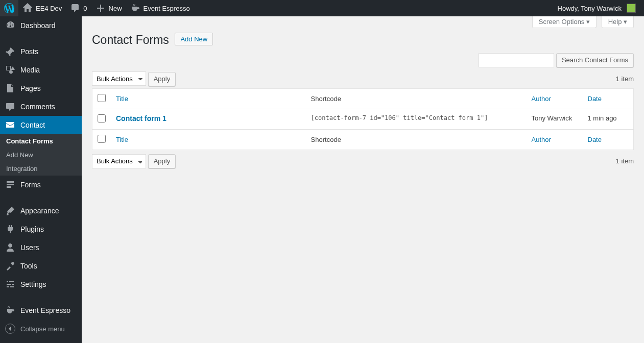  I want to click on wordpress-icon, so click(9, 8).